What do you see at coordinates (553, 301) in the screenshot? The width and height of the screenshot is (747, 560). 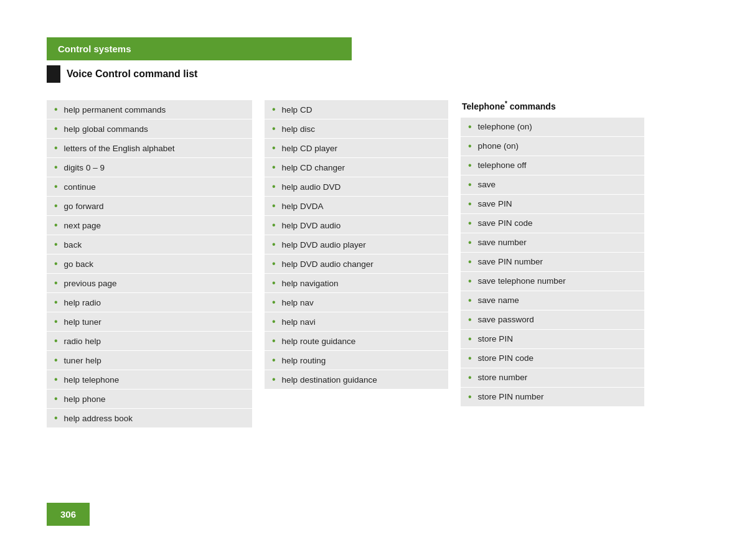 I see `list-item: save name` at bounding box center [553, 301].